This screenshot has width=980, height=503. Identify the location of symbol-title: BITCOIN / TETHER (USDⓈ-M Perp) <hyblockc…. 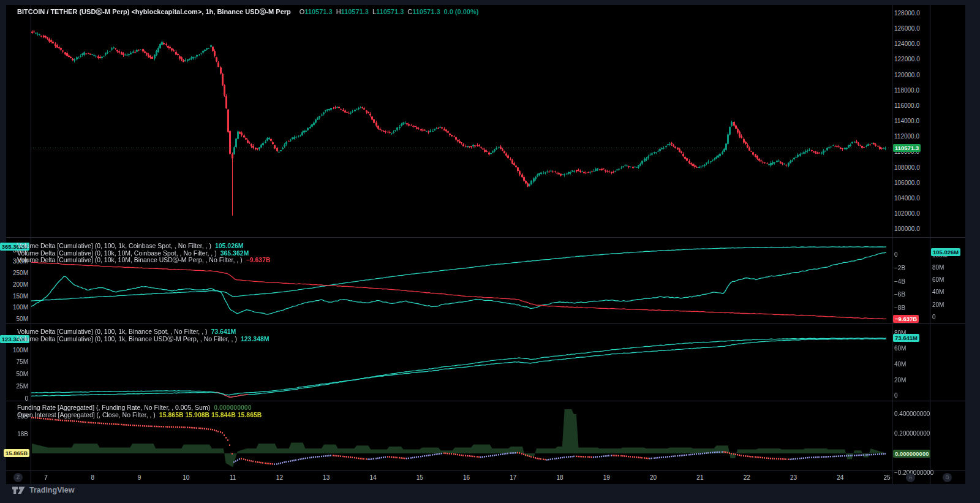
(154, 12).